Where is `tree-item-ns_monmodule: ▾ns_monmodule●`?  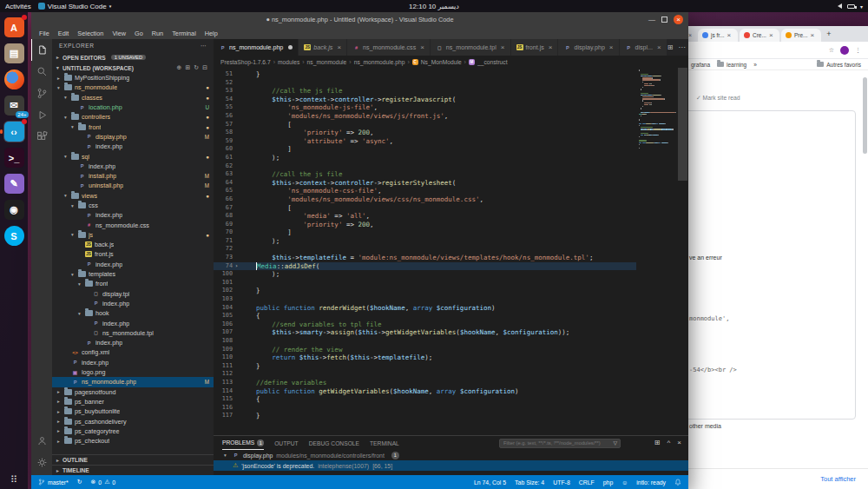 tree-item-ns_monmodule: ▾ns_monmodule● is located at coordinates (133, 87).